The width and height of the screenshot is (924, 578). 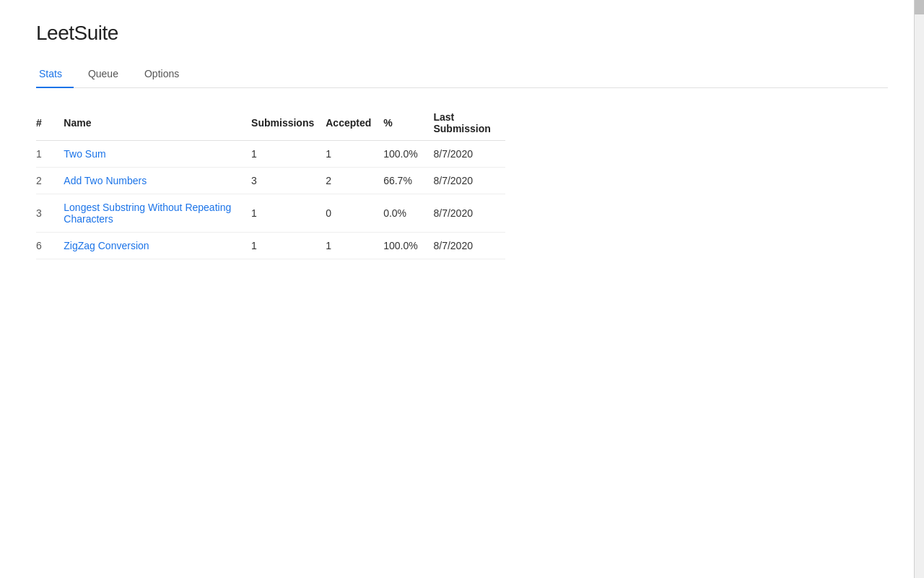 I want to click on tab-queue: Queue, so click(x=108, y=75).